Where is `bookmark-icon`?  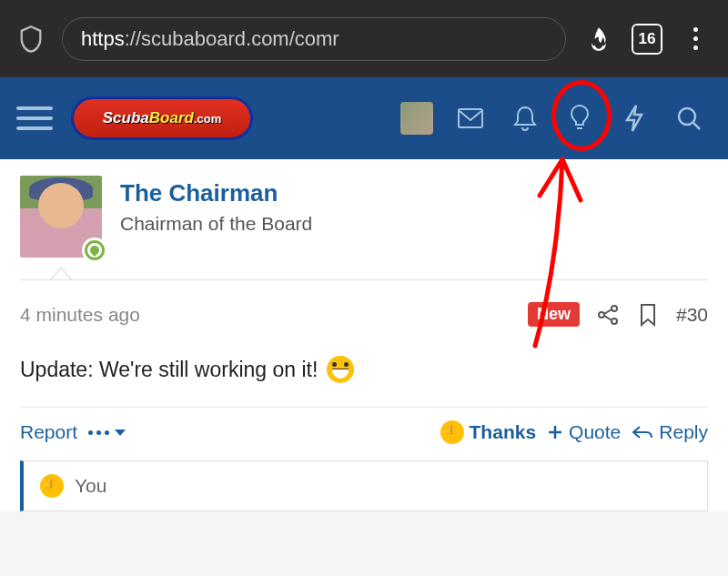 bookmark-icon is located at coordinates (648, 315).